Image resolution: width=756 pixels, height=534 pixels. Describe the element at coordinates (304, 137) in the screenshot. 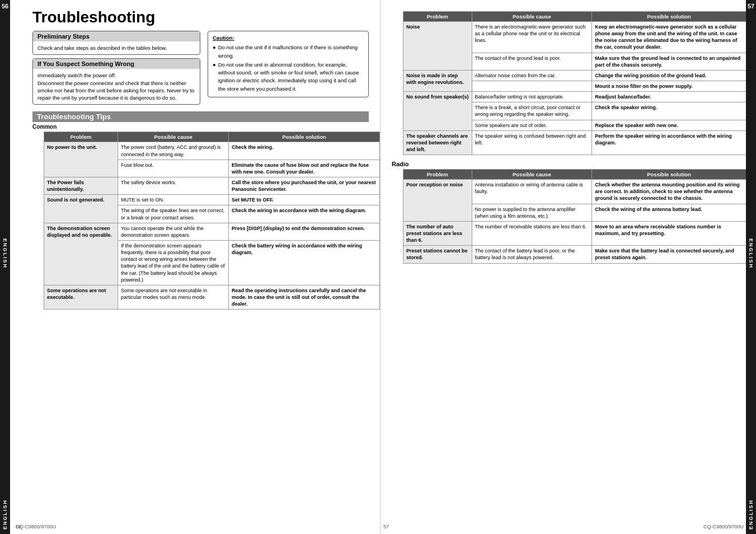

I see `col-solution: Possible solution` at that location.